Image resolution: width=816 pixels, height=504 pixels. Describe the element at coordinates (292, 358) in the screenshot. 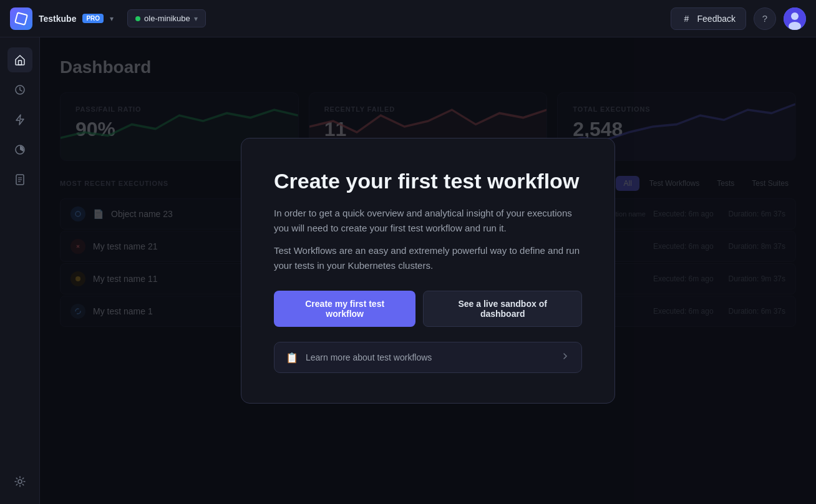

I see `document-icon: 📋` at that location.